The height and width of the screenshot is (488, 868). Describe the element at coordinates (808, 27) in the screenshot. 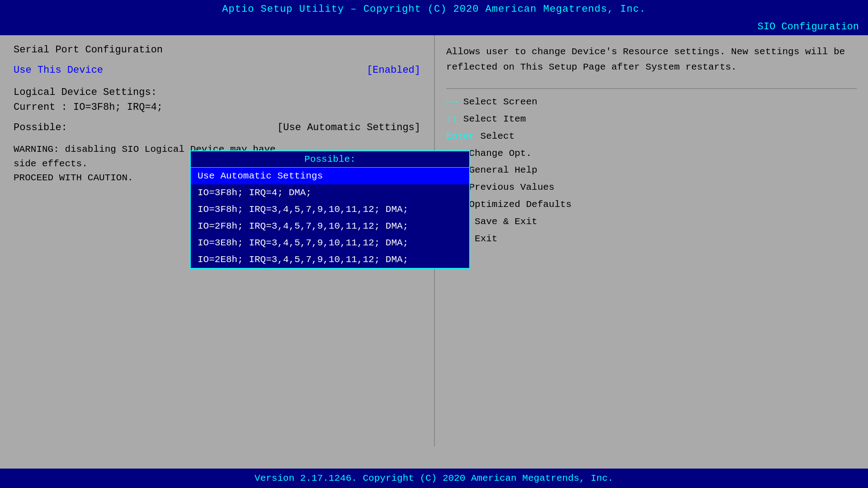

I see `section-title: SIO Configuration` at that location.